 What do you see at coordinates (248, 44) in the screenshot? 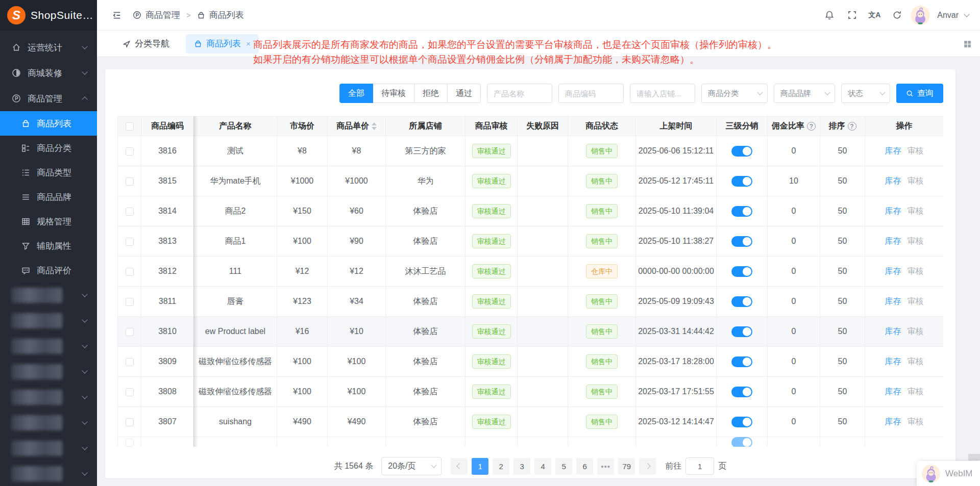
I see `close-icon: ×` at bounding box center [248, 44].